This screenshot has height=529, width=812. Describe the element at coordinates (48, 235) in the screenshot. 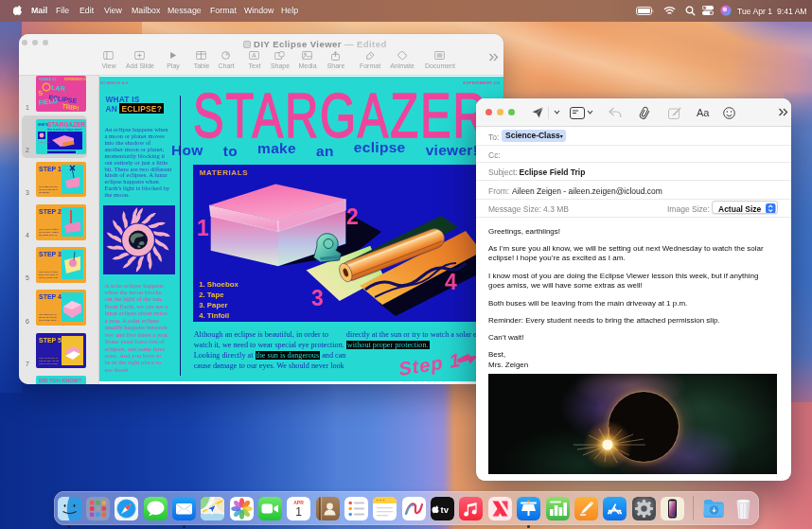

I see `svg-text: pin, punch a hole in` at that location.